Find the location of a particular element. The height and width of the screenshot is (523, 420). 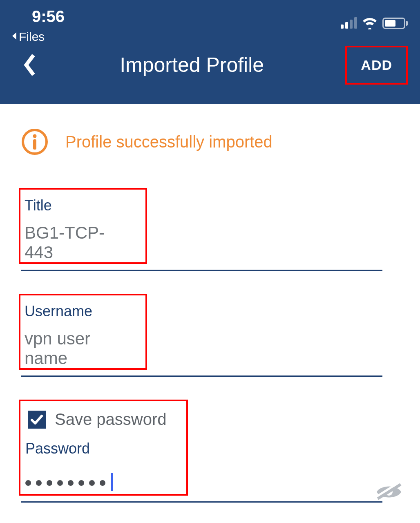

battery-icon is located at coordinates (395, 23).